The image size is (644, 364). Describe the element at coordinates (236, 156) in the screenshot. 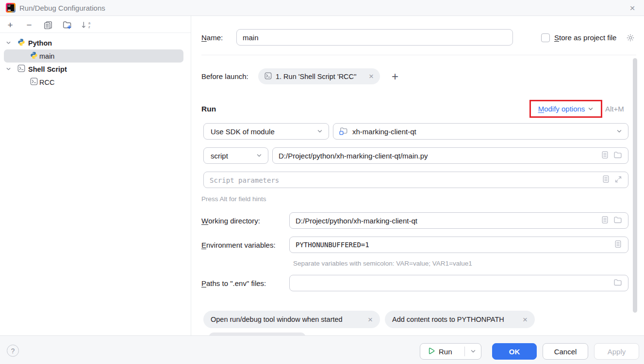

I see `target-type-select: script` at that location.